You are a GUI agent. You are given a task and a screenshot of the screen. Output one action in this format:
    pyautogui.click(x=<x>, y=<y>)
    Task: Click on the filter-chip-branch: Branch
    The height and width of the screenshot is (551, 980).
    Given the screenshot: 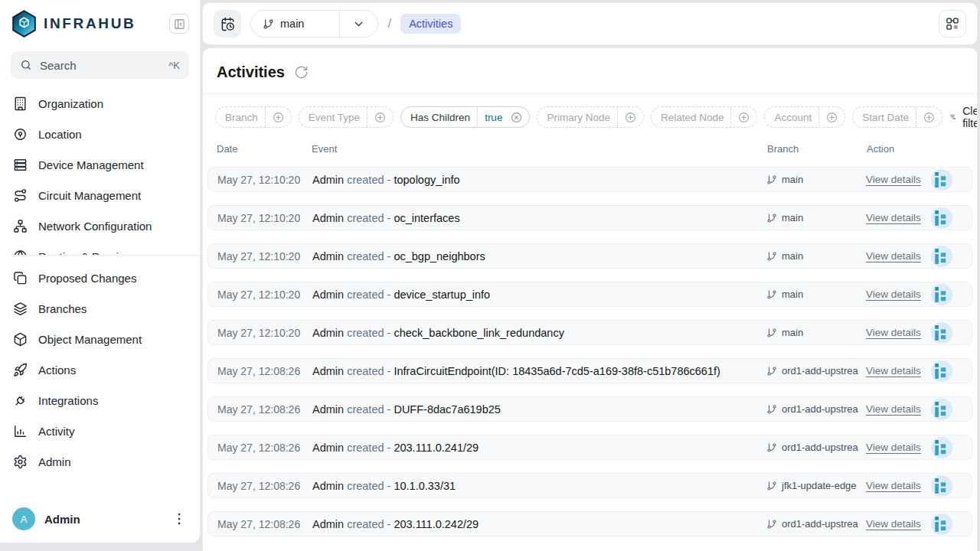 What is the action you would take?
    pyautogui.click(x=253, y=117)
    